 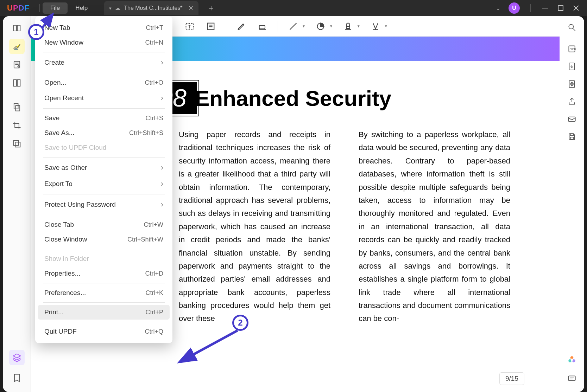 I want to click on menu-close-tab: Close TabCtrl+W, so click(x=104, y=225).